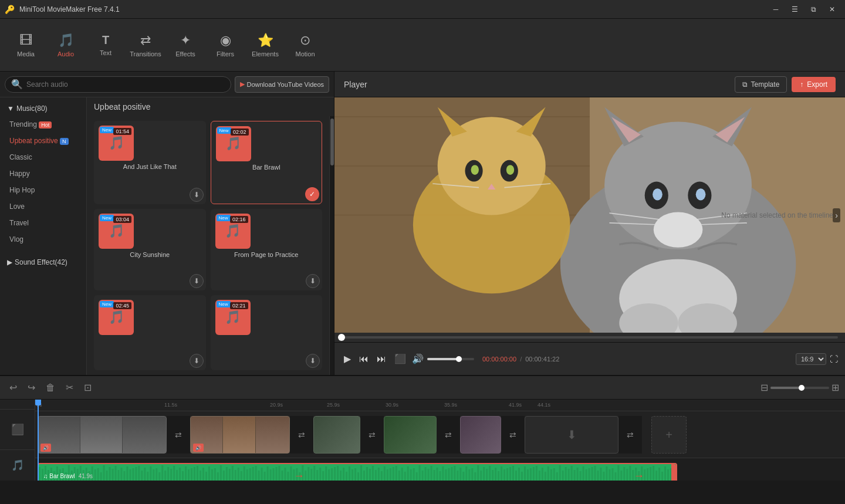 The width and height of the screenshot is (845, 504). I want to click on transition-5: ⇄, so click(513, 435).